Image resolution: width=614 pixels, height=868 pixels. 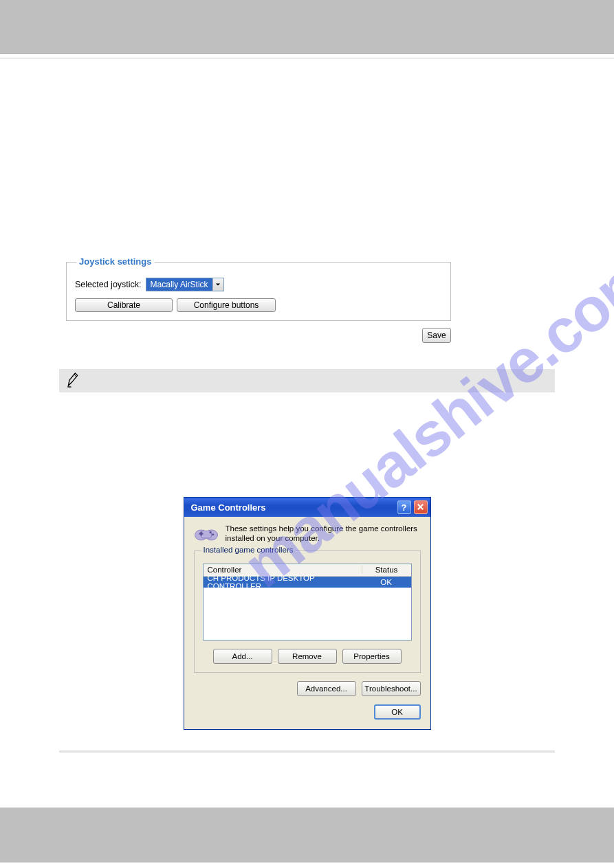 I want to click on selected-joystick-label: Selected joystick:, so click(x=109, y=285).